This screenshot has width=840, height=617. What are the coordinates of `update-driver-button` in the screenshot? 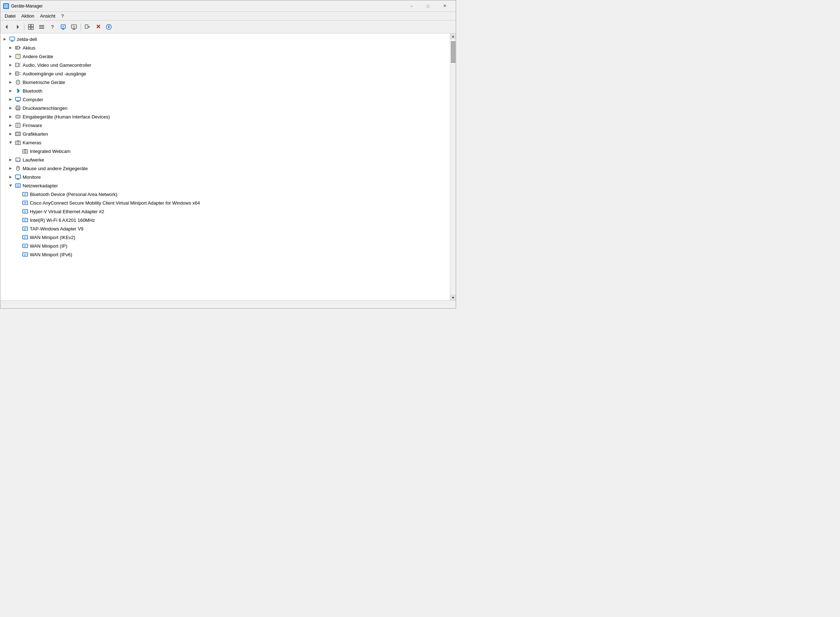 It's located at (64, 27).